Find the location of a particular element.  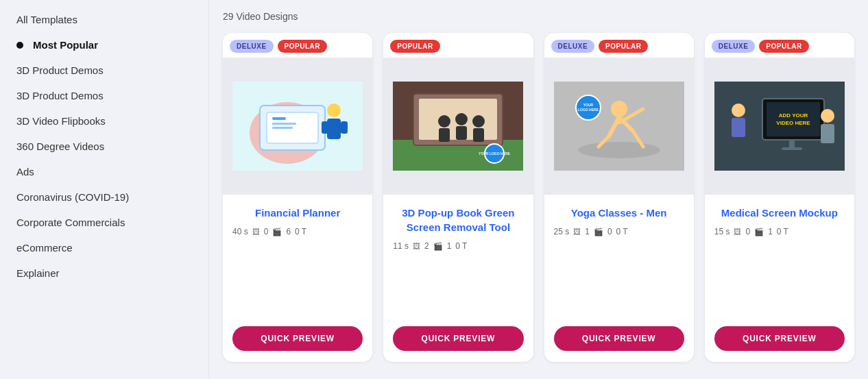

card-medical-screen-mockup: DELUXEPOPULAR ADD YOUR VIDEO HERE Medica… is located at coordinates (780, 197).